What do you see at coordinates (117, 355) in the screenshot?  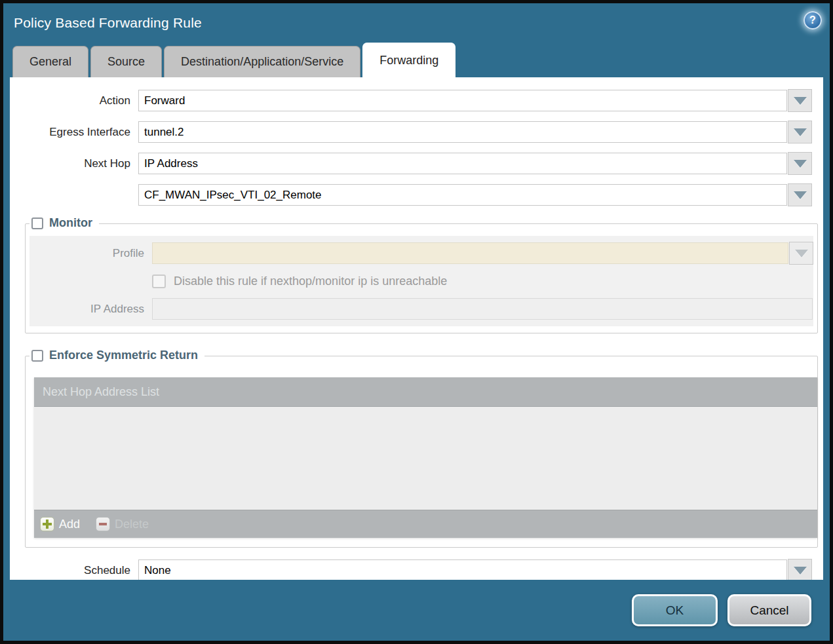 I see `enforce-symmetric-return-legend: Enforce Symmetric Return` at bounding box center [117, 355].